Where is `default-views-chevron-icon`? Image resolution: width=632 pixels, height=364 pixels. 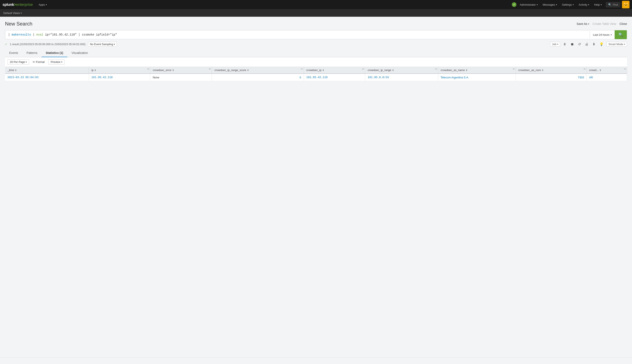
default-views-chevron-icon is located at coordinates (21, 13).